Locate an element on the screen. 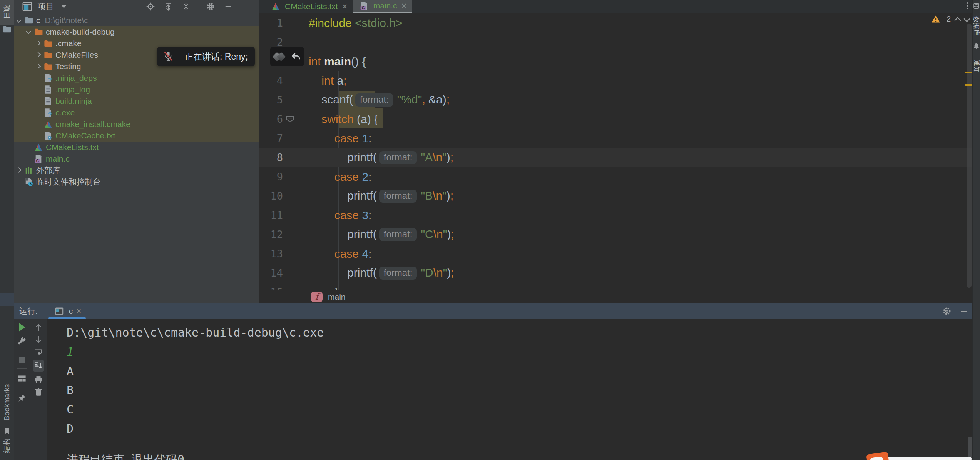 The width and height of the screenshot is (980, 460). code-text: } is located at coordinates (323, 288).